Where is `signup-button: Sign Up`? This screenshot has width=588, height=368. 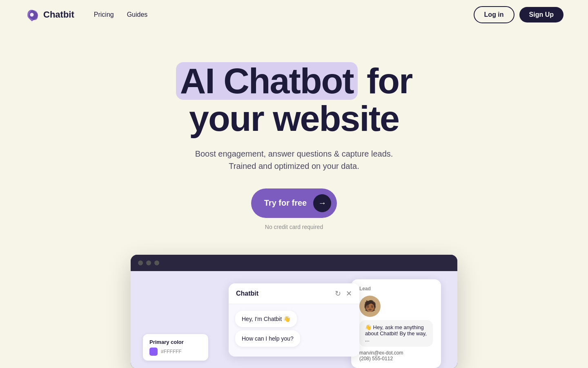
signup-button: Sign Up is located at coordinates (541, 15).